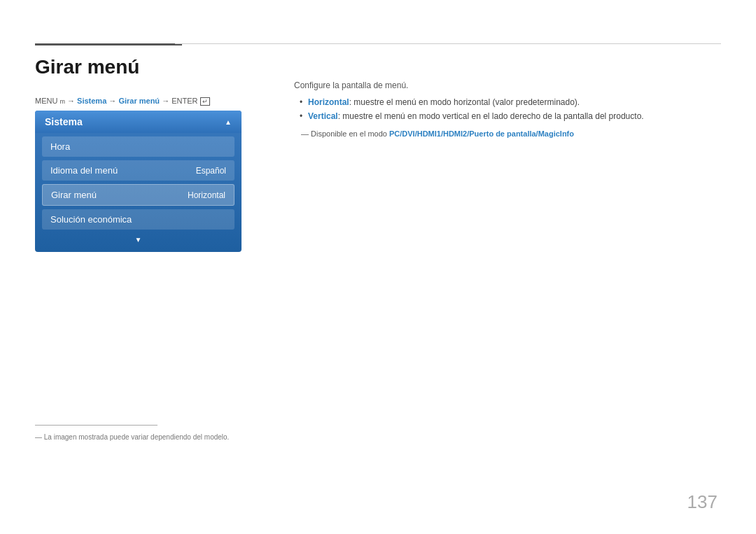  What do you see at coordinates (74, 195) in the screenshot?
I see `menu-item-girar-label: Girar menú` at bounding box center [74, 195].